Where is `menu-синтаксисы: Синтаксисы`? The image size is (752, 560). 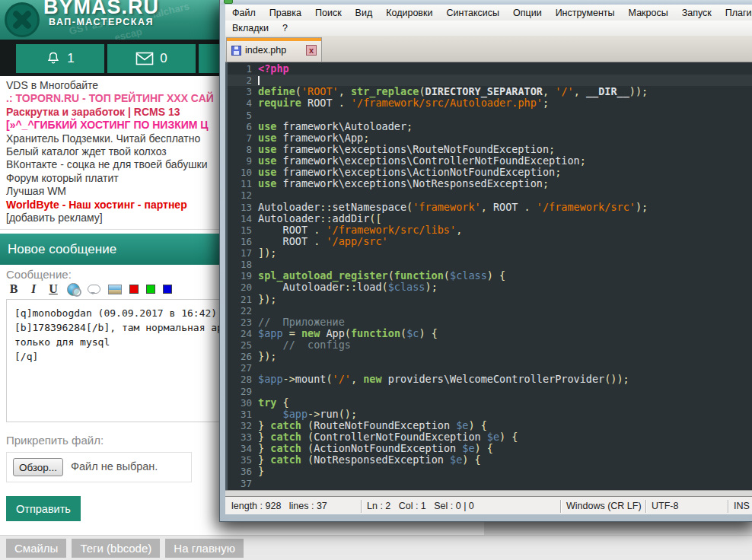 menu-синтаксисы: Синтаксисы is located at coordinates (473, 13).